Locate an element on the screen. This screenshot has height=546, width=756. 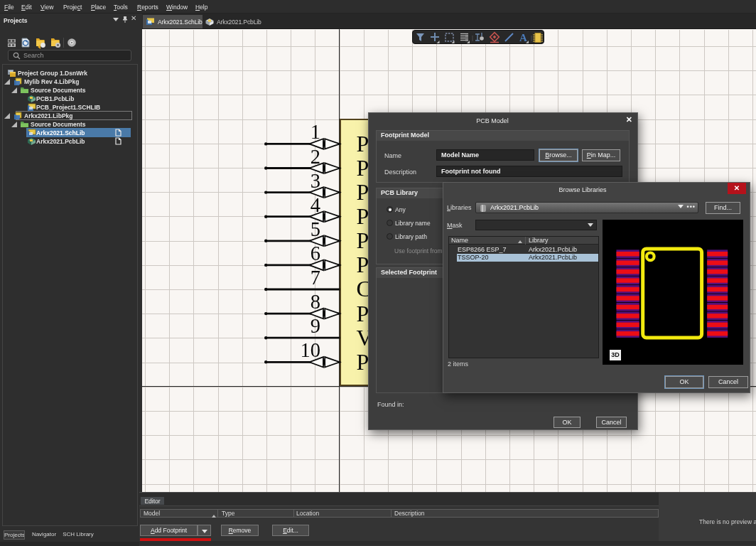
svg-text: 5 is located at coordinates (315, 229).